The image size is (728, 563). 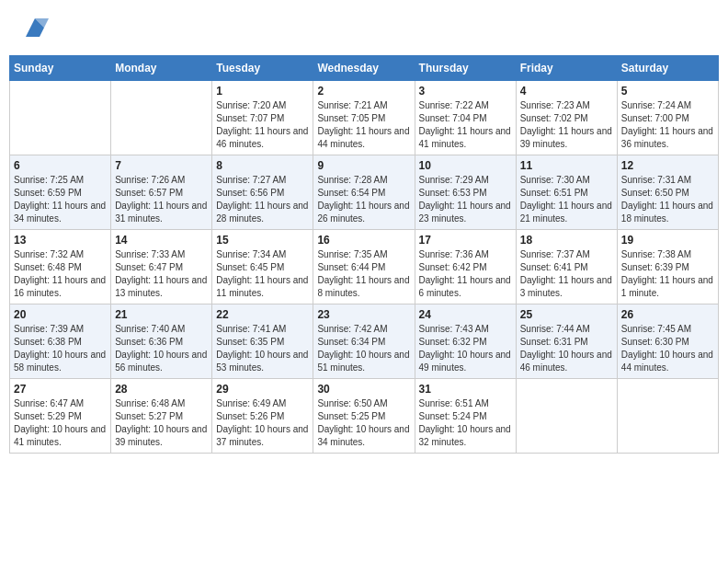 I want to click on day-number: 25, so click(x=566, y=315).